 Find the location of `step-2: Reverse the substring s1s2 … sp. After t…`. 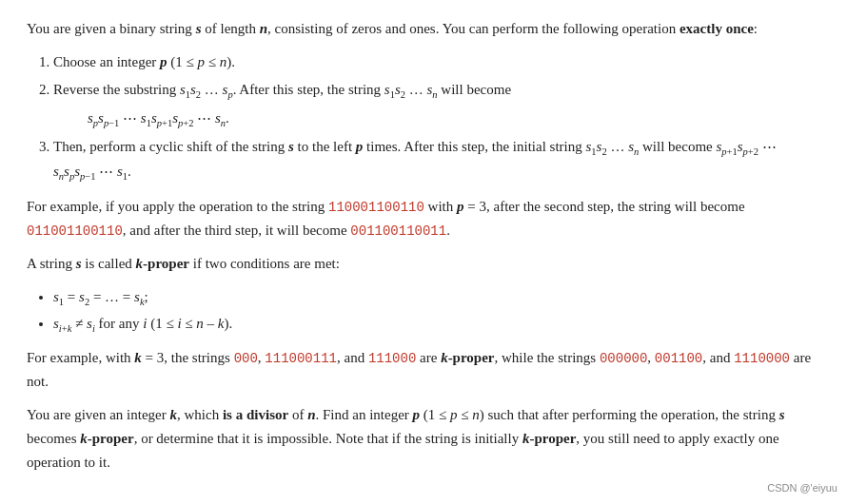

step-2: Reverse the substring s1s2 … sp. After t… is located at coordinates (437, 105).